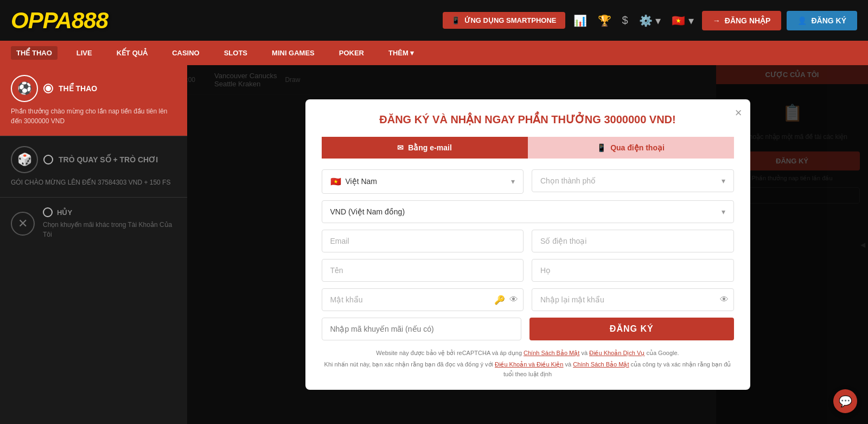  I want to click on currency-select: VND (Việt Nam đồng) ▾, so click(528, 212).